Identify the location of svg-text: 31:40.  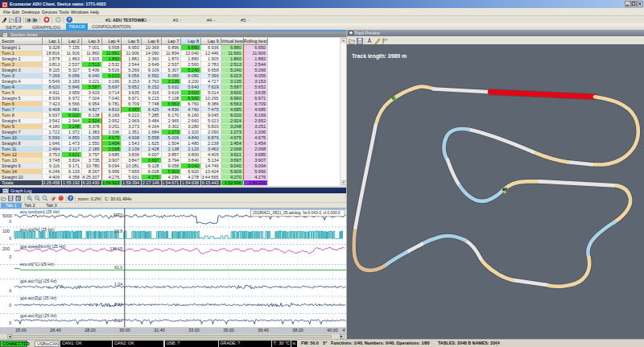
(159, 330).